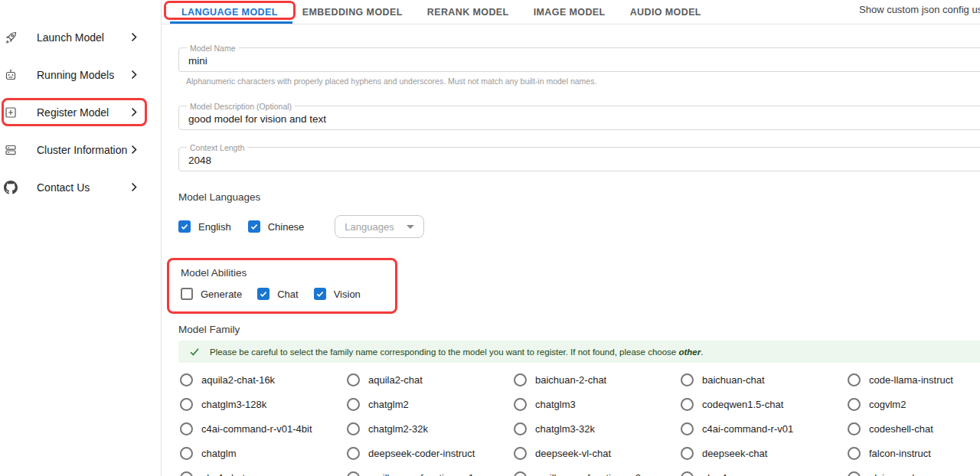 The width and height of the screenshot is (980, 476). What do you see at coordinates (430, 404) in the screenshot?
I see `family-option-chatglm2: chatglm2` at bounding box center [430, 404].